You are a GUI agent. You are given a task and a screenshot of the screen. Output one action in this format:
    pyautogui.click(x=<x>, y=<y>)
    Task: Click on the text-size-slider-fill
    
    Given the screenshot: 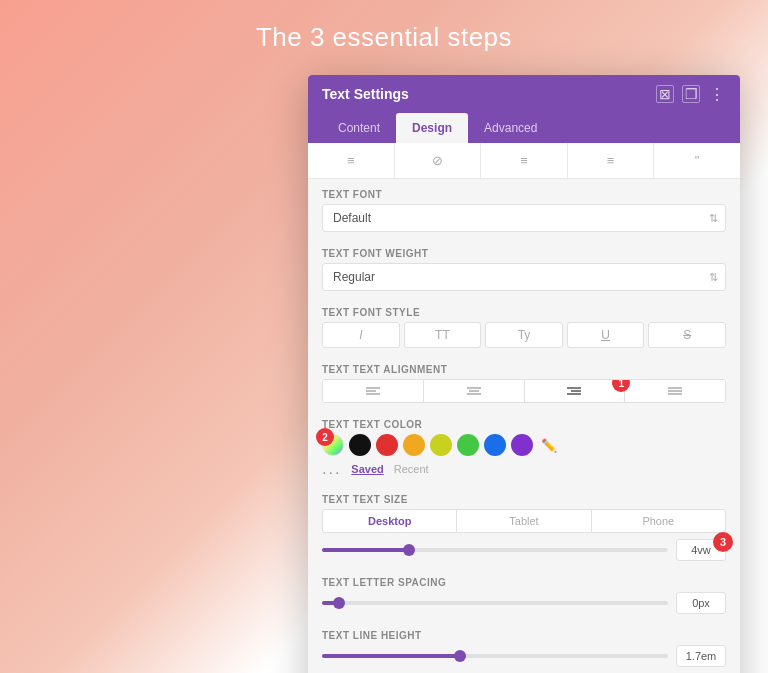 What is the action you would take?
    pyautogui.click(x=366, y=550)
    